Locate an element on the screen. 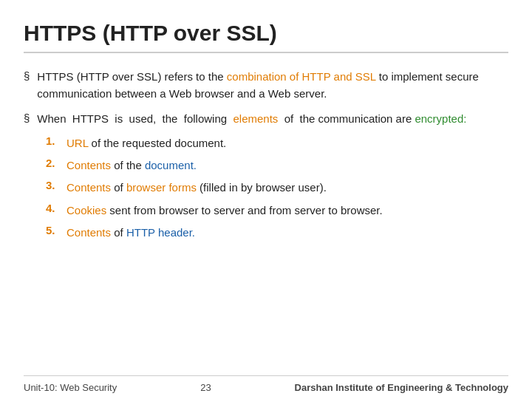  highlight-cookies: Cookies is located at coordinates (86, 210).